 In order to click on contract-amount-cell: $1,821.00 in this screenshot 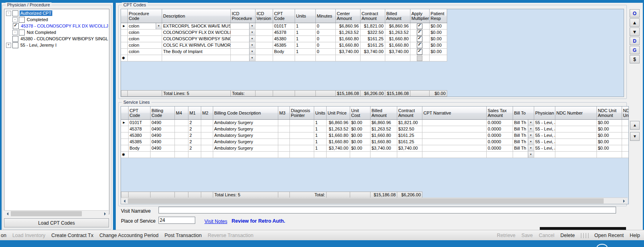, I will do `click(373, 26)`.